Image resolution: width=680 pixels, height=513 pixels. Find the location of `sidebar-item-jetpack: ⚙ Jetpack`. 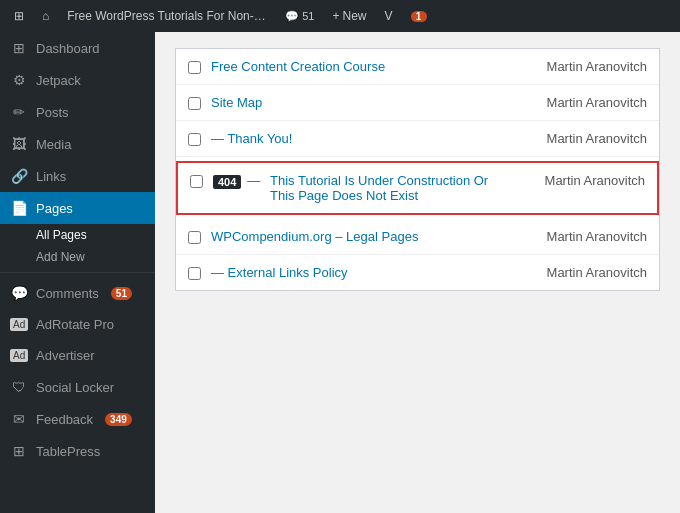

sidebar-item-jetpack: ⚙ Jetpack is located at coordinates (78, 80).